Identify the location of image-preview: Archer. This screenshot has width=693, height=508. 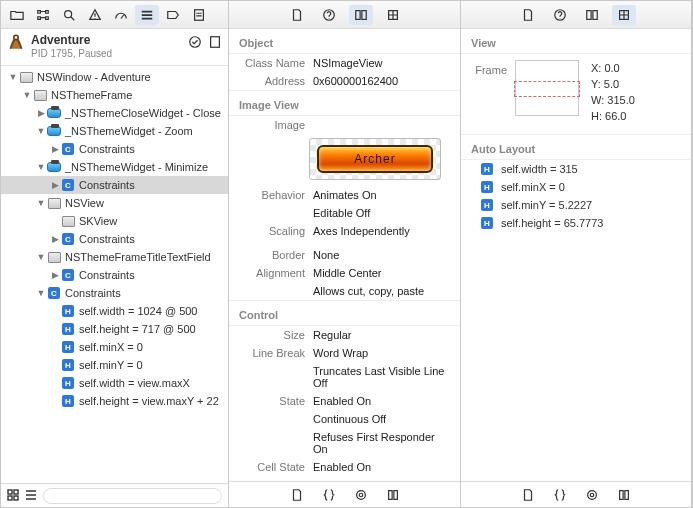
(375, 159).